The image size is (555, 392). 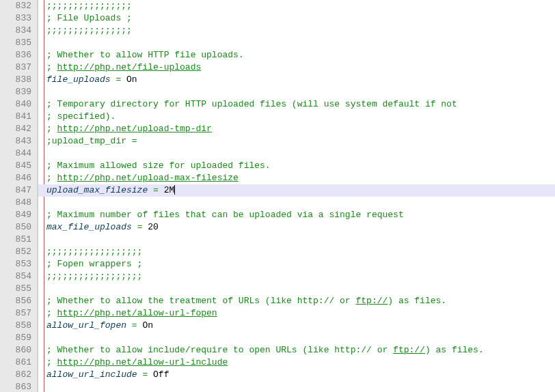 What do you see at coordinates (89, 18) in the screenshot?
I see `comment-text: ; File Uploads ;` at bounding box center [89, 18].